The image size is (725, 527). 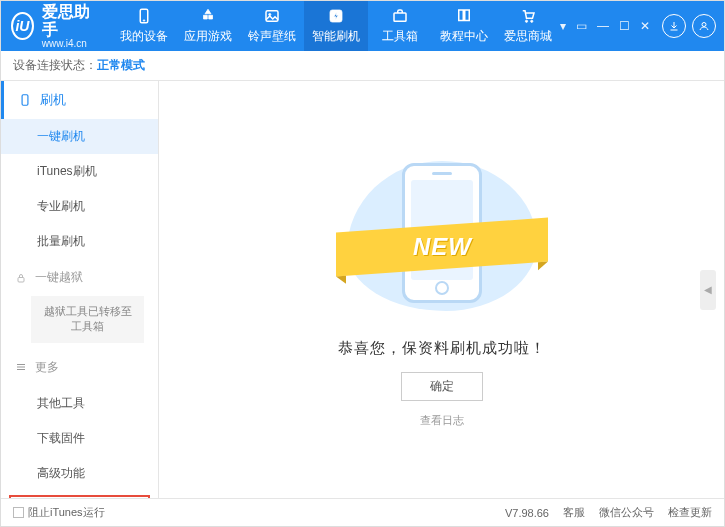 What do you see at coordinates (21, 367) in the screenshot?
I see `menu-icon` at bounding box center [21, 367].